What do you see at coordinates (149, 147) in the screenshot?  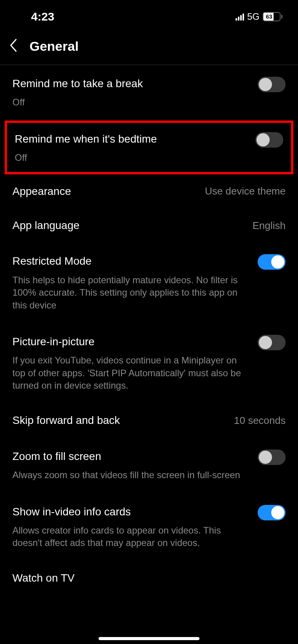 I see `setting-row-bedtime: Remind me when it's bedtime Off` at bounding box center [149, 147].